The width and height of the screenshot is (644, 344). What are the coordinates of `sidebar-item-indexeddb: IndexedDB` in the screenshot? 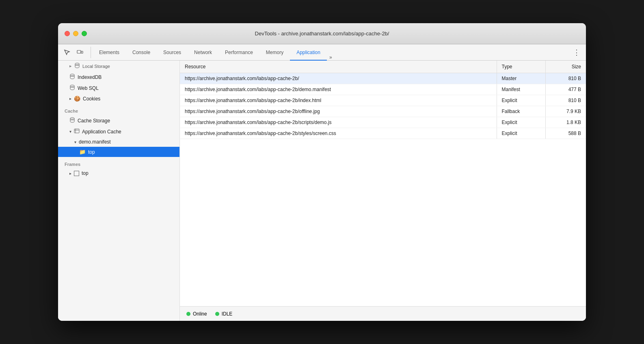 It's located at (119, 77).